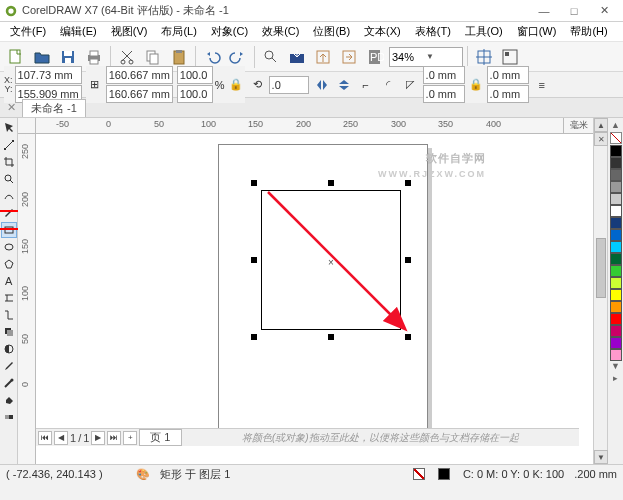 The height and width of the screenshot is (500, 623). Describe the element at coordinates (349, 57) in the screenshot. I see `export2-button` at that location.